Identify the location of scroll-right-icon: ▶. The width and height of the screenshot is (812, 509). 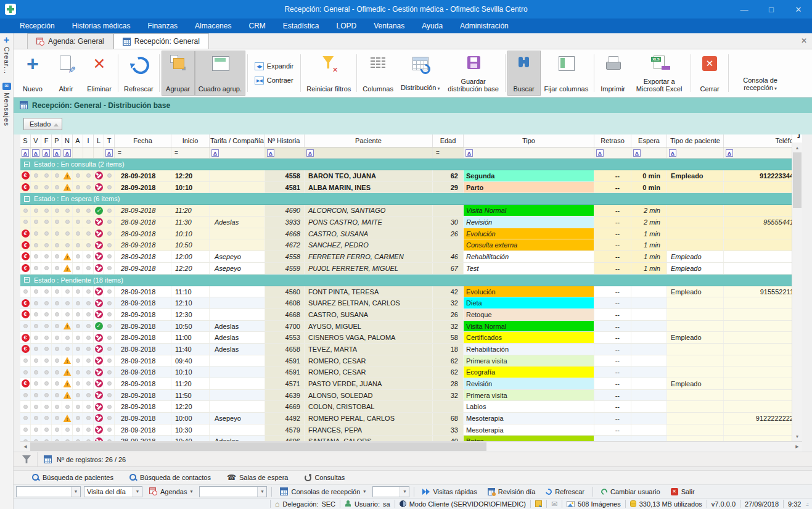
(797, 447).